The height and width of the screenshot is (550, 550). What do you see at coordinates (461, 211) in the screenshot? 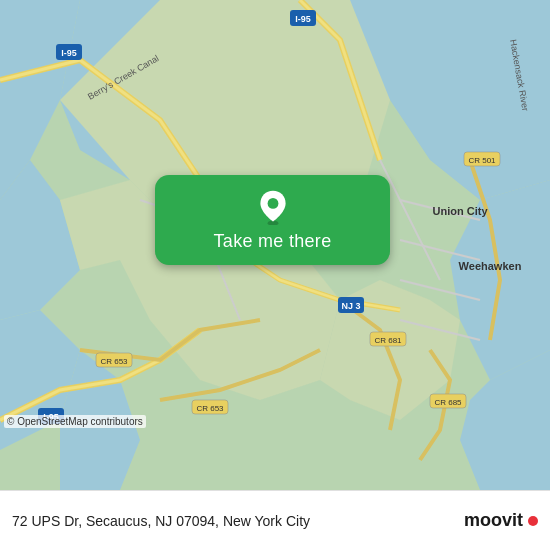
I see `svg-text: Union City` at bounding box center [461, 211].